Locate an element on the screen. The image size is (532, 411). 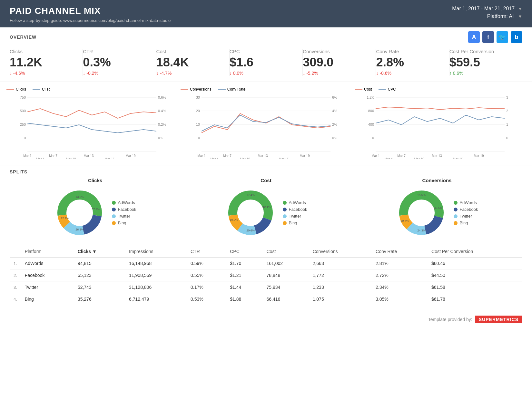
date-range: Mar 1, 2017 - Mar 21, 2017 ▼ is located at coordinates (487, 9).